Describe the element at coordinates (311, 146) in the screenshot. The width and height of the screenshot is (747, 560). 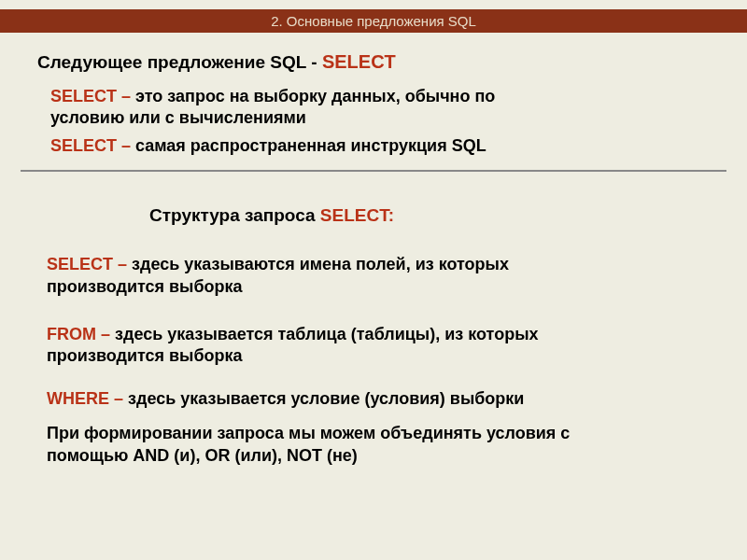
I see `definition-text: самая распространенная инструкция SQL` at that location.